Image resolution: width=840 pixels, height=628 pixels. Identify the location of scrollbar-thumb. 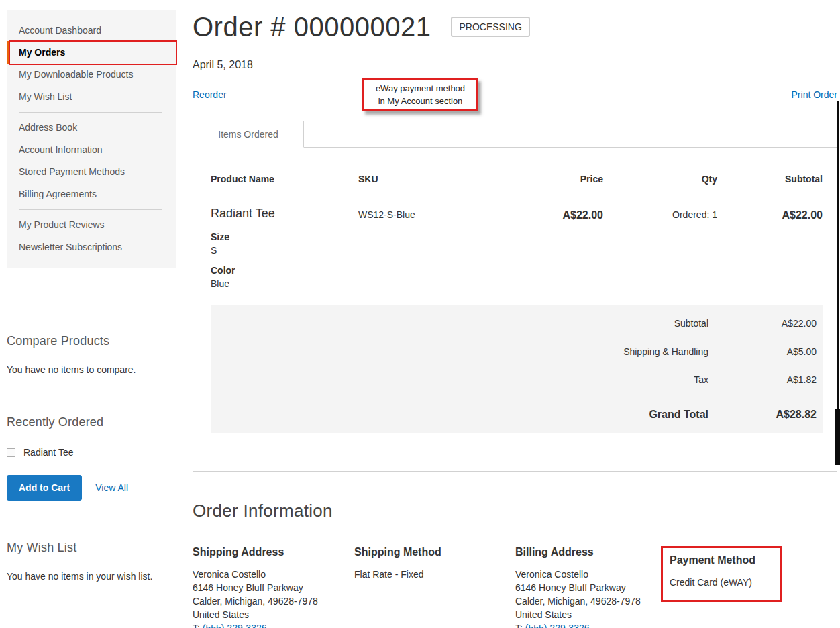
(837, 437).